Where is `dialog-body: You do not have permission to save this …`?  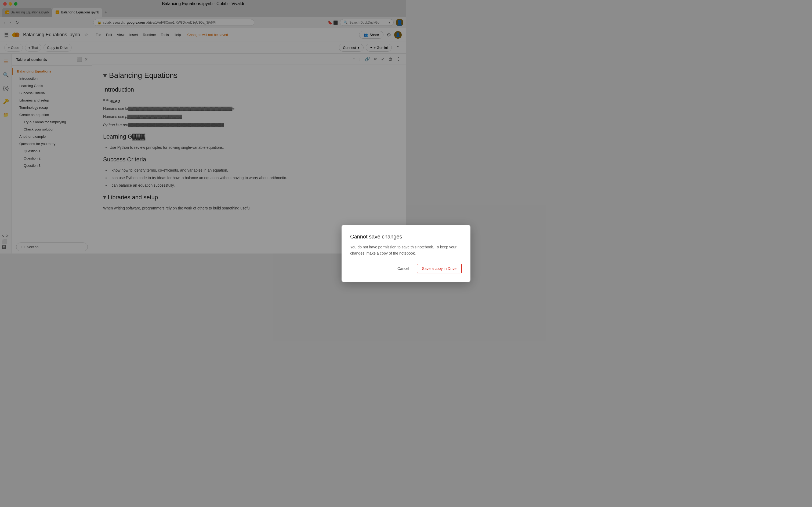 dialog-body: You do not have permission to save this … is located at coordinates (378, 249).